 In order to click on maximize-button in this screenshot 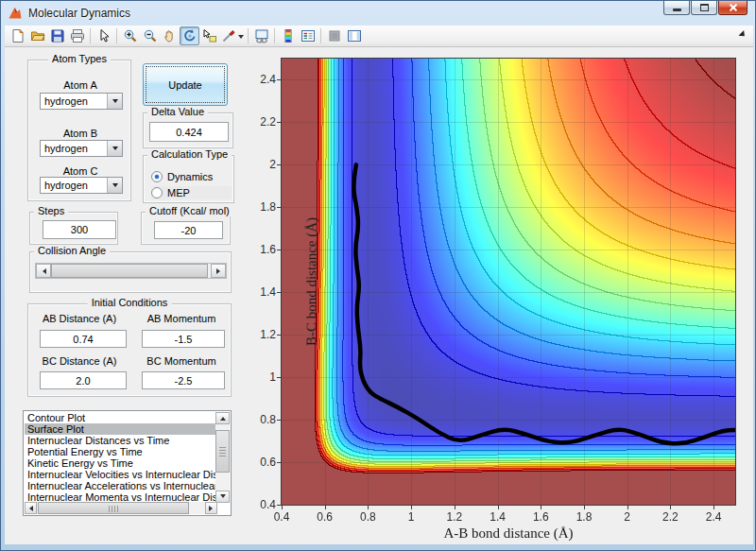, I will do `click(704, 8)`.